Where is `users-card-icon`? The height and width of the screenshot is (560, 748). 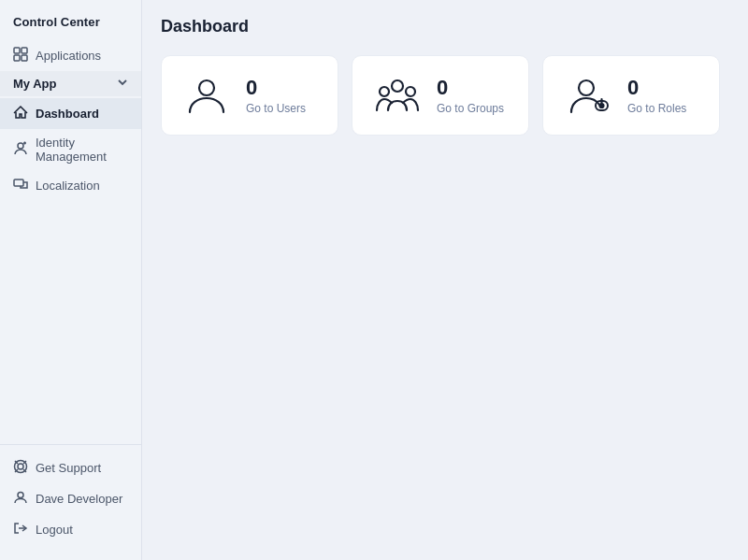 users-card-icon is located at coordinates (207, 95).